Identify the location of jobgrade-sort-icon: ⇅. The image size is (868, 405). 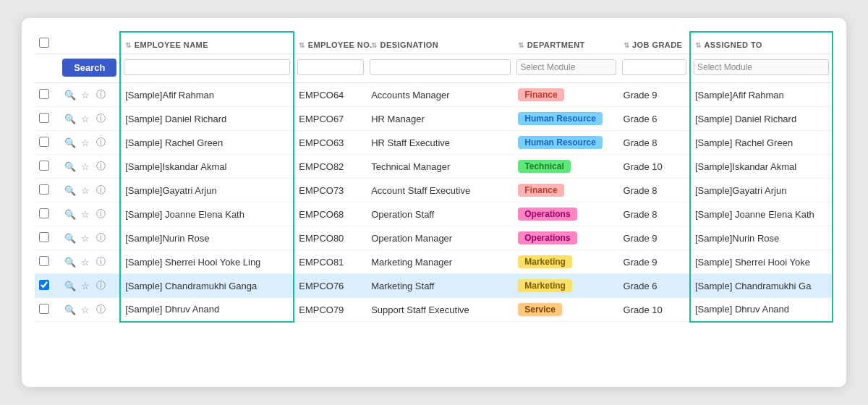
(626, 45).